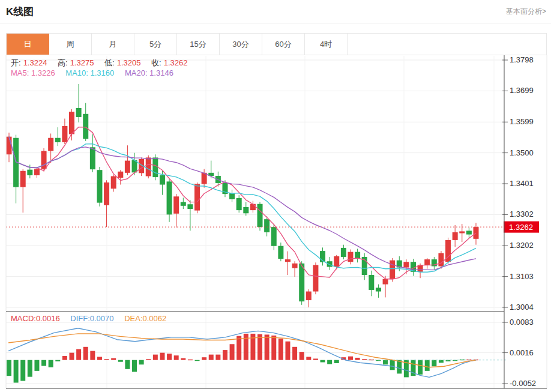 The width and height of the screenshot is (551, 392). I want to click on diff-value: DIFF:0.0070, so click(92, 318).